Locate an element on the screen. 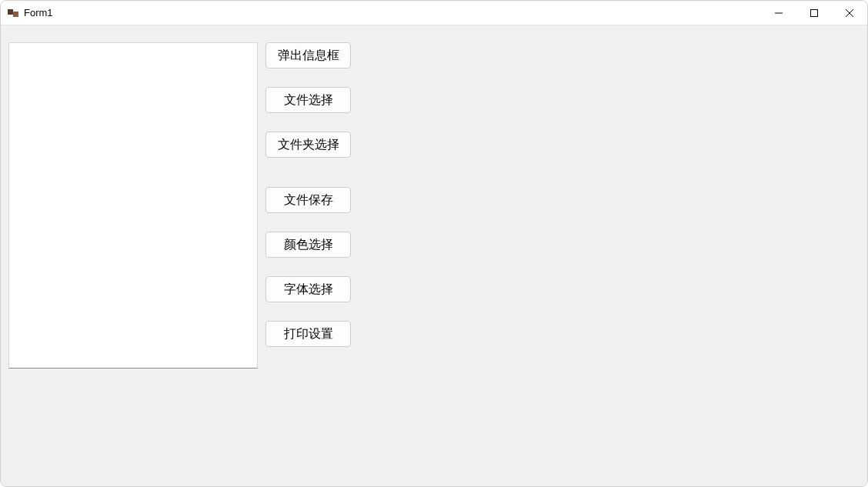 The image size is (868, 487). app-icon is located at coordinates (13, 13).